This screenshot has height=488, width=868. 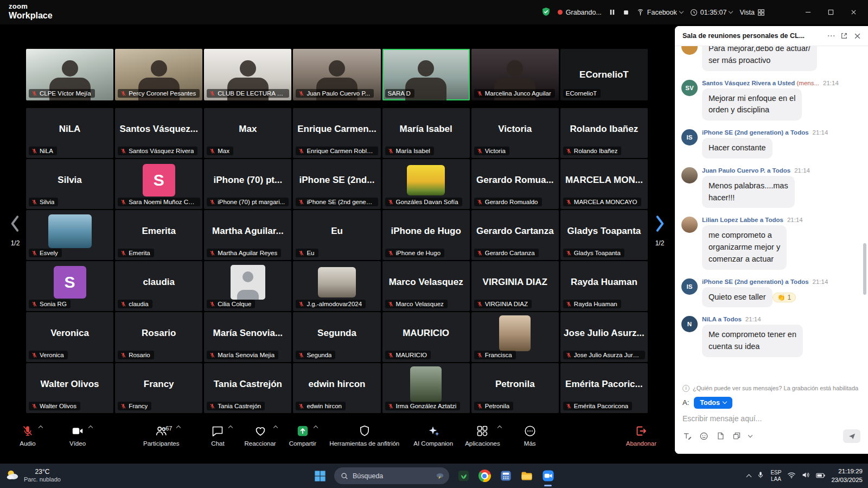 I want to click on video-tile: Percy Coronel Pesantes, so click(x=158, y=75).